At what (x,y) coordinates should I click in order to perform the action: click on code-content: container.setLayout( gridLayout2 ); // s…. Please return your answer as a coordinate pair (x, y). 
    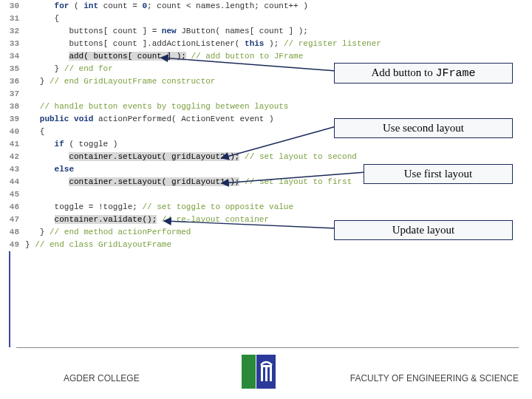
    Looking at the image, I should click on (191, 157).